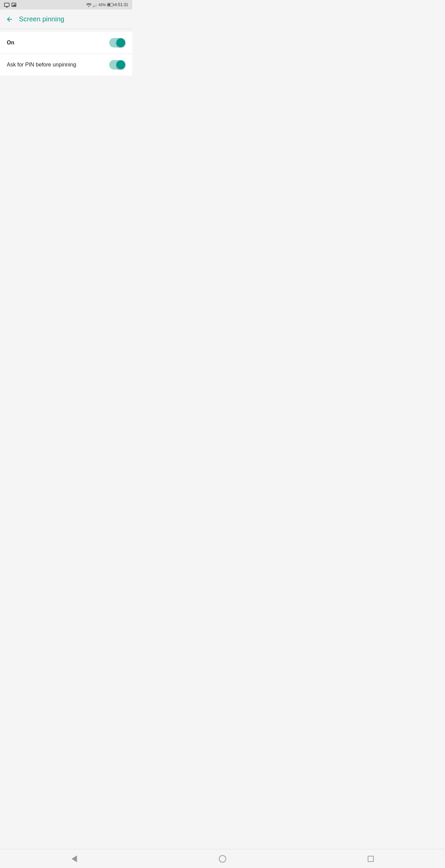 The height and width of the screenshot is (868, 445). I want to click on battery-icon, so click(110, 5).